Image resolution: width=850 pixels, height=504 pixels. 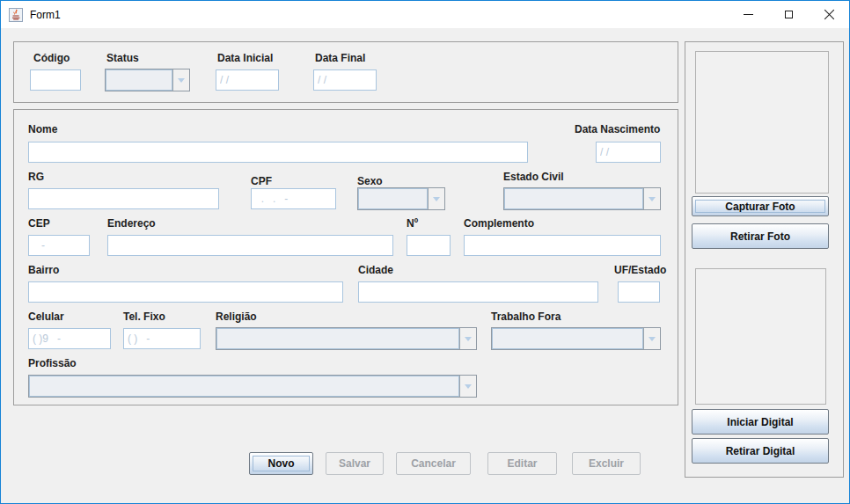 I want to click on cancelar-button: Cancelar, so click(x=433, y=464).